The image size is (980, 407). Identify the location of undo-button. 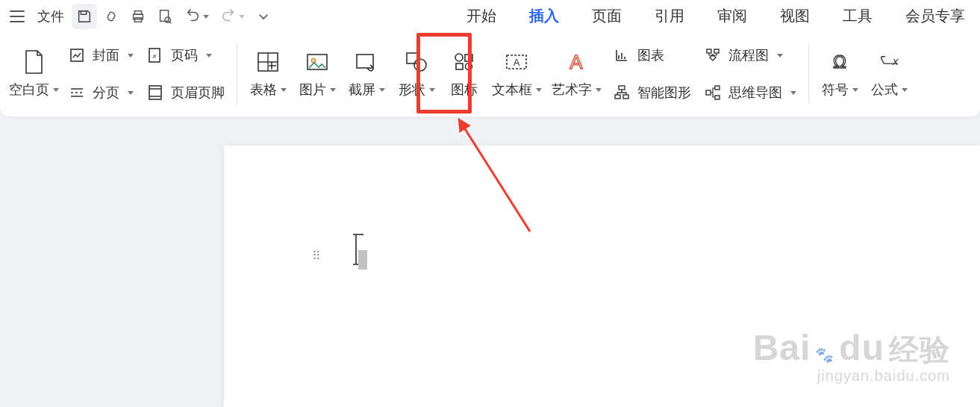
(196, 16).